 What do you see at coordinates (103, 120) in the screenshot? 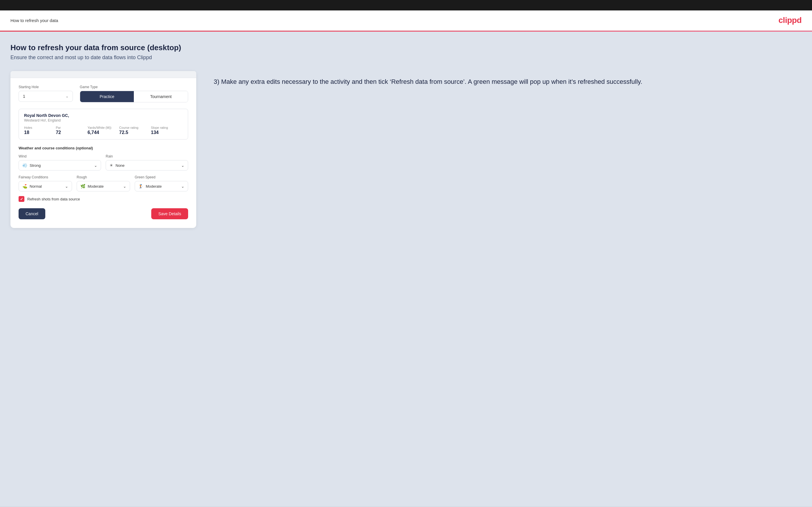
I see `course-location: Westward Ho!, England` at bounding box center [103, 120].